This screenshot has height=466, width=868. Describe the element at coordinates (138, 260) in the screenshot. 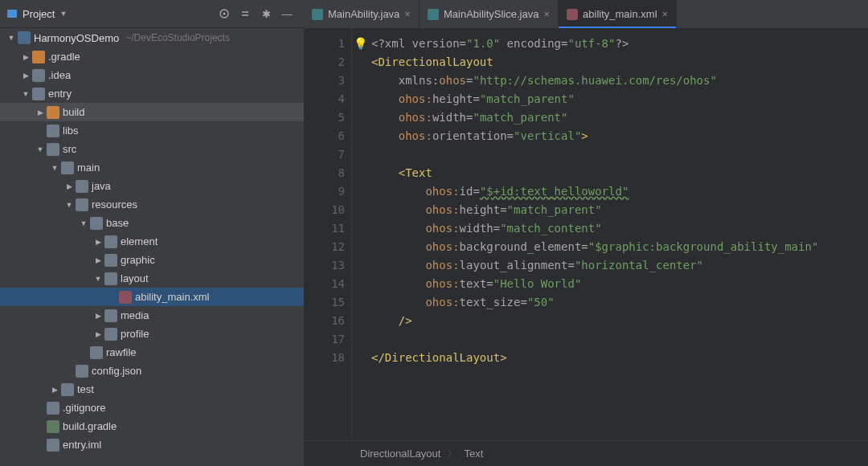

I see `file-label: graphic` at that location.